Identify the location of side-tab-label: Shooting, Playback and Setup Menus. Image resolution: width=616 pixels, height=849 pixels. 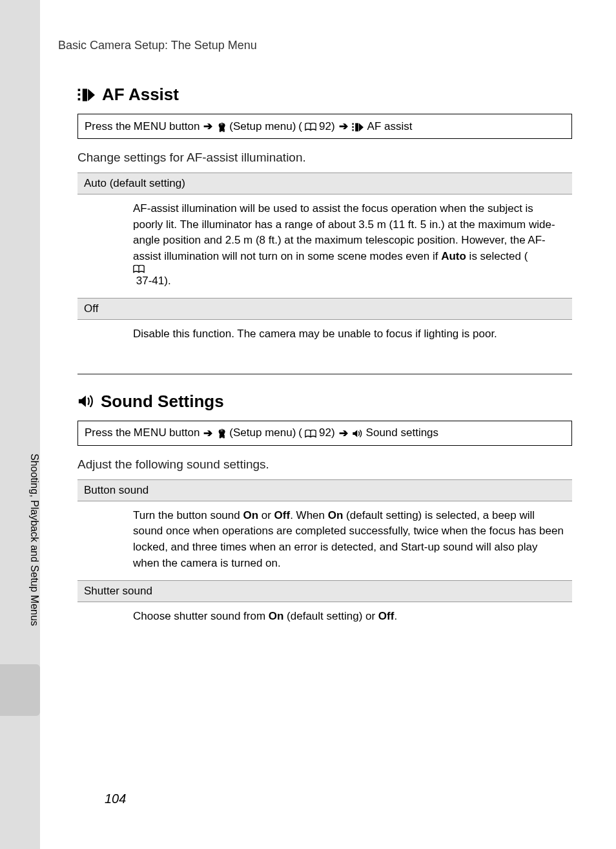
(29, 554).